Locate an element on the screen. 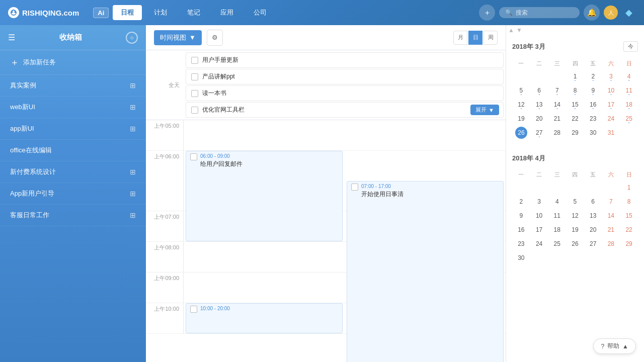  cal-day: 31 is located at coordinates (611, 133).